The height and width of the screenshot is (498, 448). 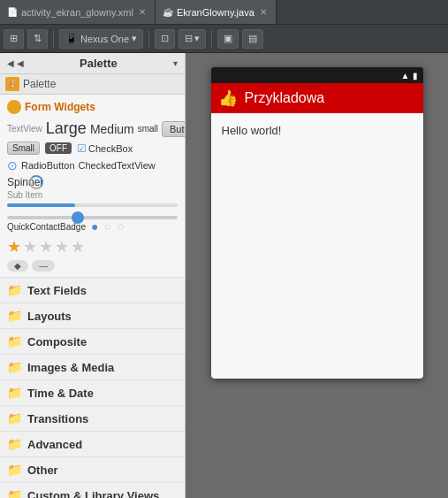 What do you see at coordinates (101, 39) in the screenshot?
I see `device-selector: 📱 Nexus One ▾` at bounding box center [101, 39].